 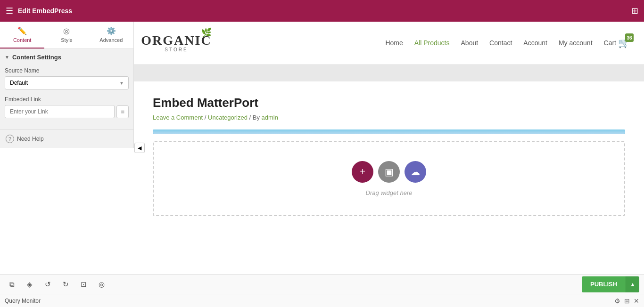 I want to click on publish-button-wrapper: PUBLISH ▲, so click(x=611, y=284).